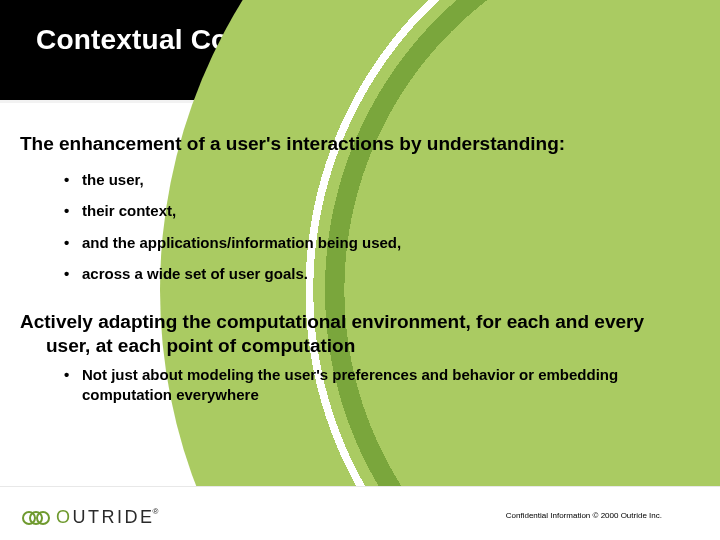 The height and width of the screenshot is (540, 720). I want to click on brand-o: O, so click(64, 517).